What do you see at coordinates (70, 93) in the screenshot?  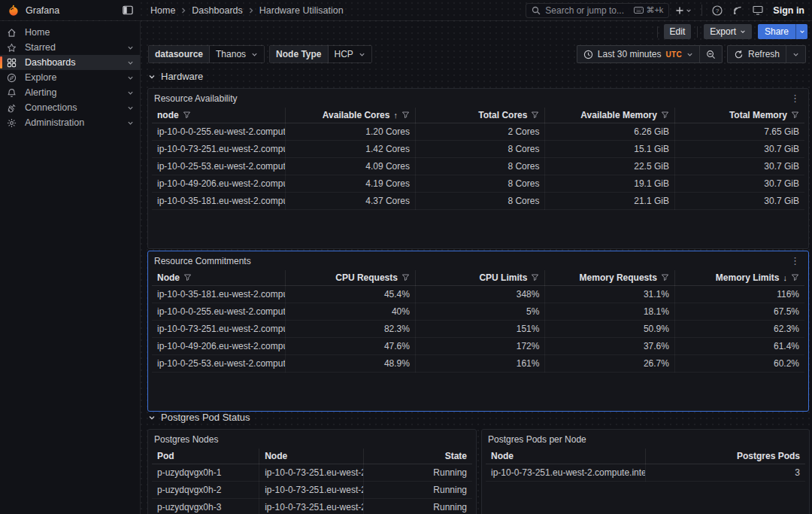 I see `sidebar-item-alerting: Alerting` at bounding box center [70, 93].